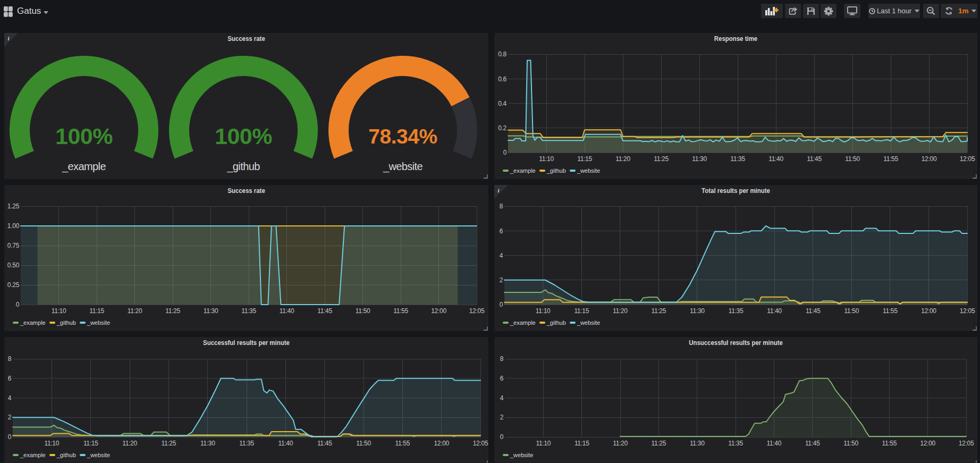 The height and width of the screenshot is (463, 980). What do you see at coordinates (403, 167) in the screenshot?
I see `svg-text: _website` at bounding box center [403, 167].